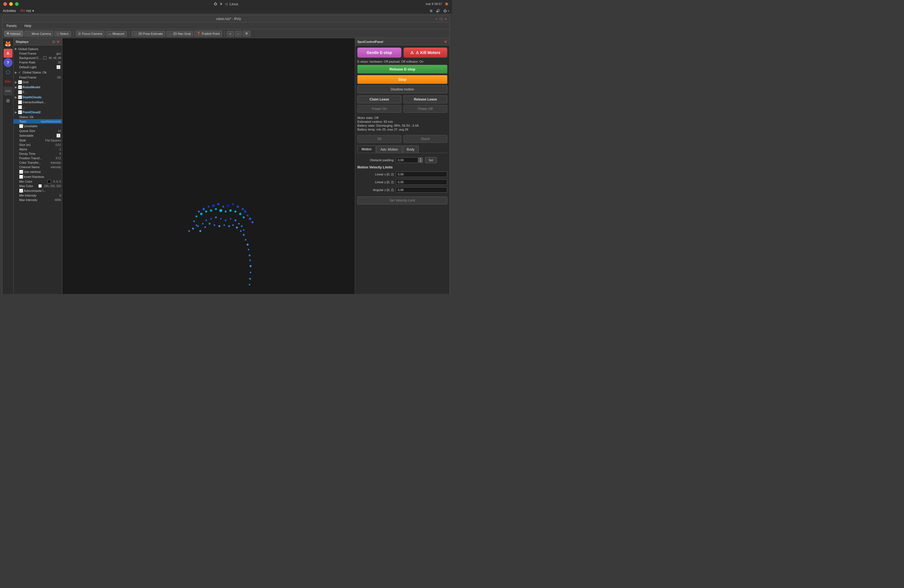 The height and width of the screenshot is (588, 904). I want to click on activities-label: Activities, so click(9, 11).